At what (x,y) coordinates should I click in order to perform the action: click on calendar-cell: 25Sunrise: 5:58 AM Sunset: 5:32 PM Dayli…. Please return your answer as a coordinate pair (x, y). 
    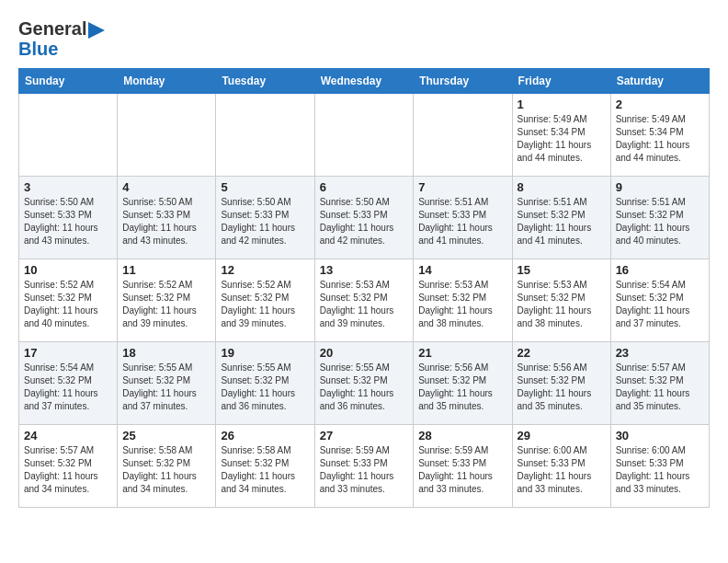
    Looking at the image, I should click on (167, 466).